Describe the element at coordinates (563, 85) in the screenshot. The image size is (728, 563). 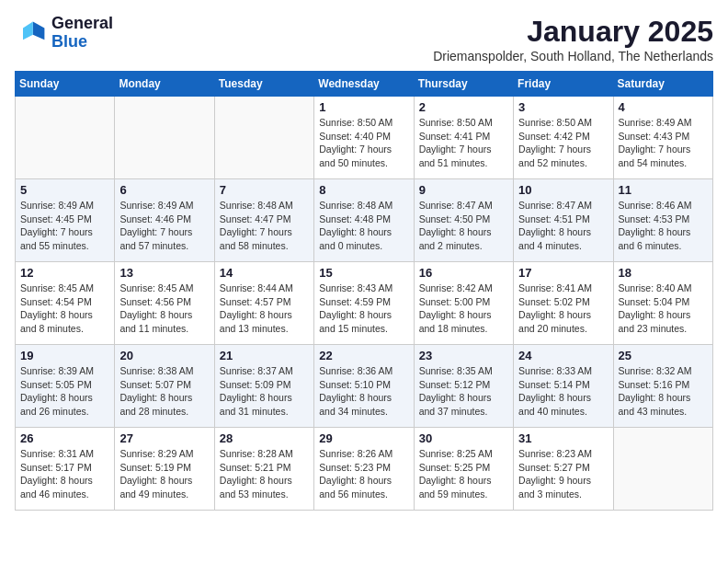
I see `weekday-header: Friday` at that location.